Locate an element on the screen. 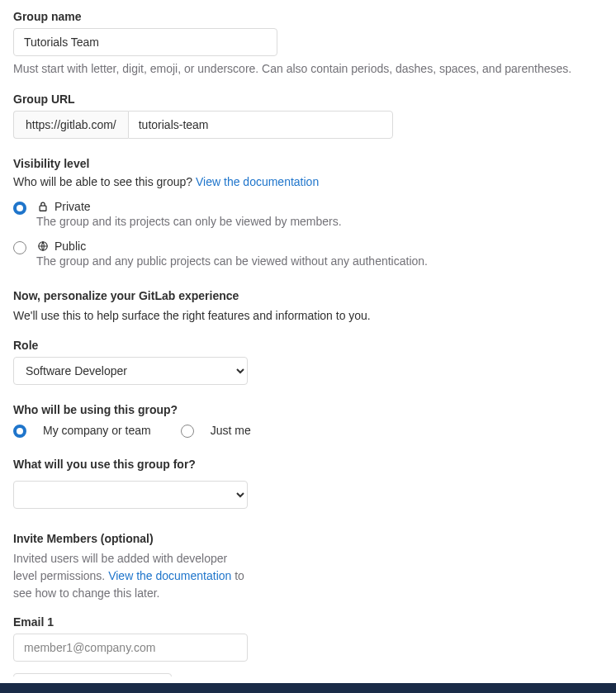 Image resolution: width=616 pixels, height=693 pixels. invite-help: Invited users will be added with develop… is located at coordinates (133, 577).